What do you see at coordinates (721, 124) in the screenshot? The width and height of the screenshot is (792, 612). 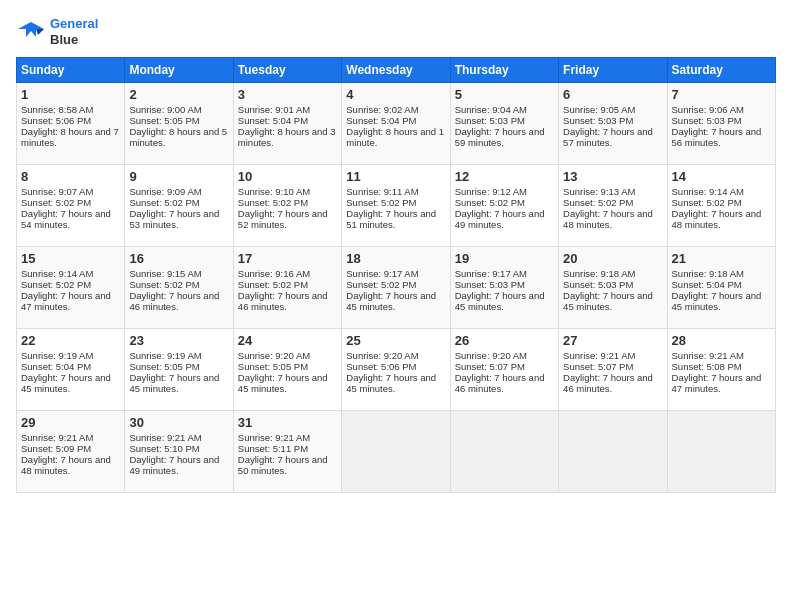 I see `calendar-cell: 7Sunrise: 9:06 AMSunset: 5:03 PMDaylight…` at bounding box center [721, 124].